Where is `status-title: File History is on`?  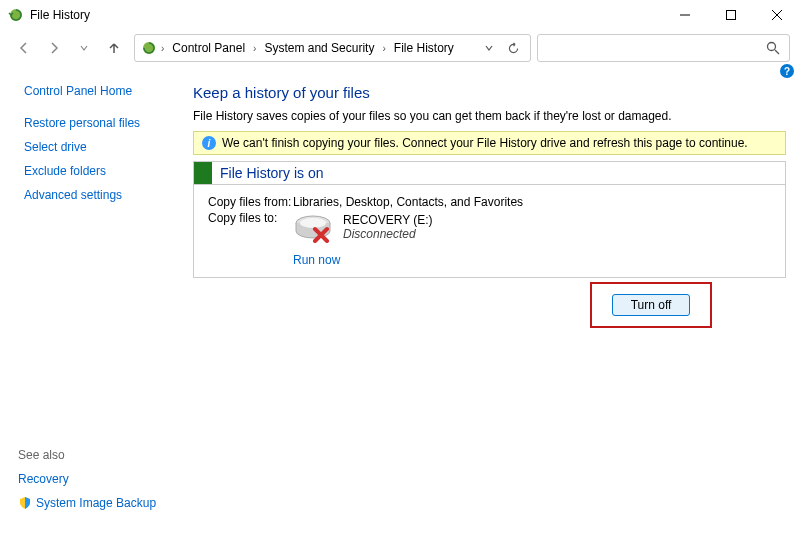
status-title: File History is on is located at coordinates (268, 173).